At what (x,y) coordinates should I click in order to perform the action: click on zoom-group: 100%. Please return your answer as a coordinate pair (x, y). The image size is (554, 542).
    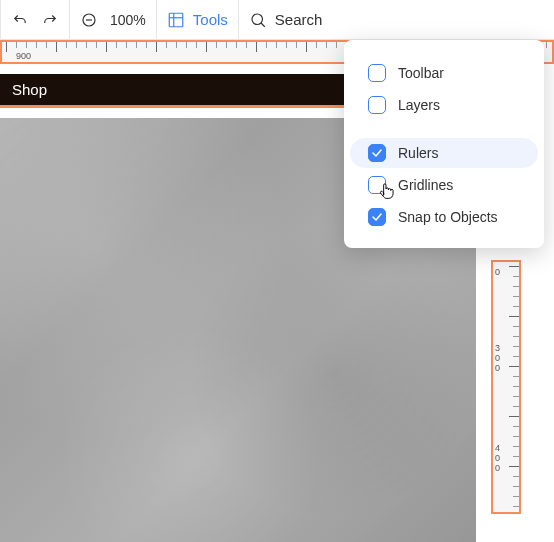
    Looking at the image, I should click on (113, 20).